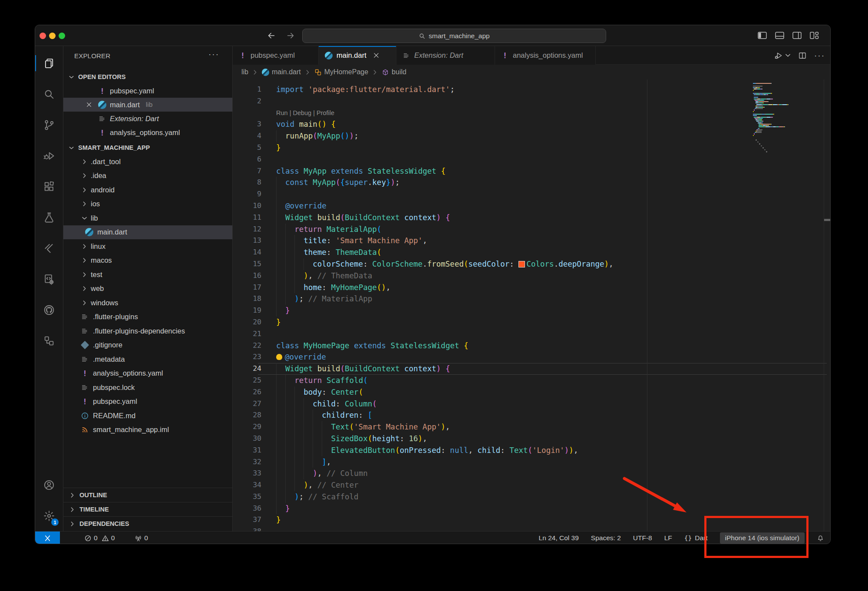  What do you see at coordinates (815, 36) in the screenshot?
I see `customize-layout-icon` at bounding box center [815, 36].